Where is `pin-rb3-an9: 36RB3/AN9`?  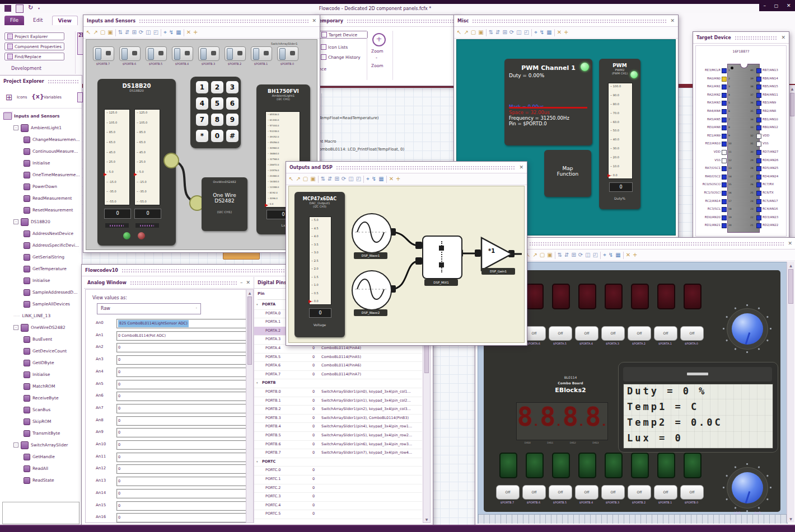 pin-rb3-an9: 36RB3/AN9 is located at coordinates (770, 103).